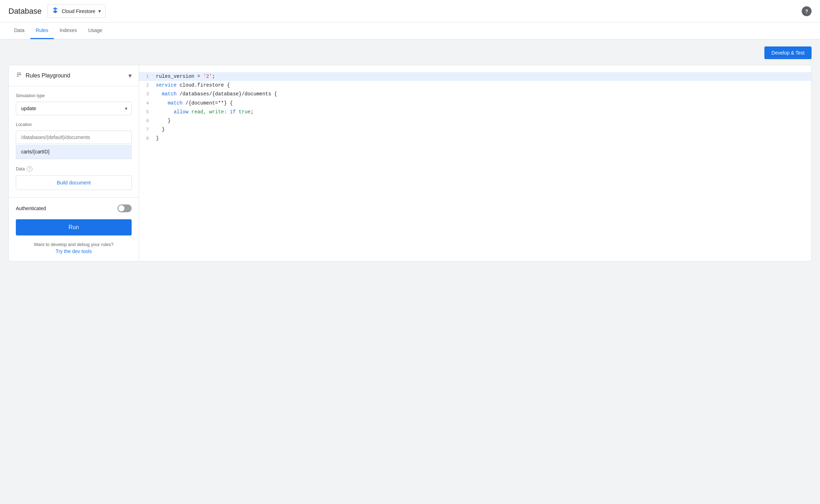 The image size is (820, 504). What do you see at coordinates (209, 112) in the screenshot?
I see `code-token: read, write:` at bounding box center [209, 112].